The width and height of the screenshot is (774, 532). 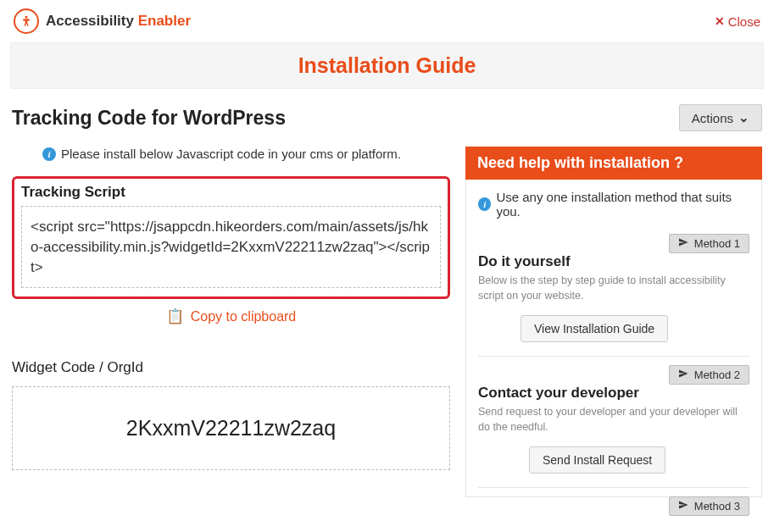 I want to click on section-heading: Tracking Code for WordPress, so click(x=149, y=119).